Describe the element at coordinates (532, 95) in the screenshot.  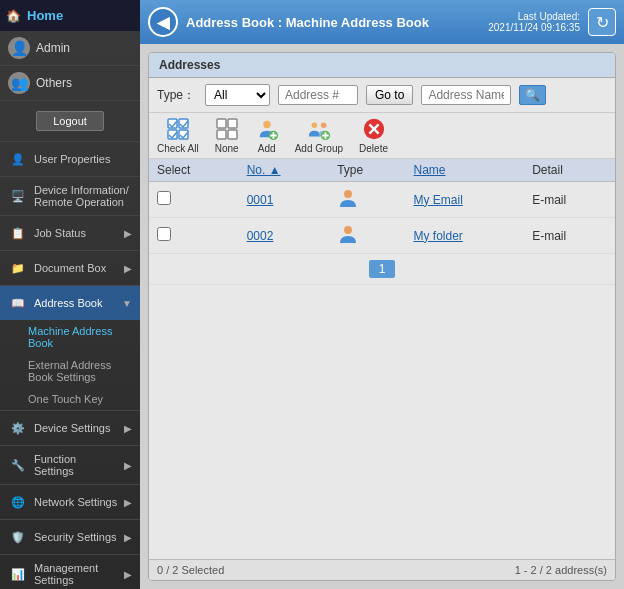
I see `search-button: 🔍` at that location.